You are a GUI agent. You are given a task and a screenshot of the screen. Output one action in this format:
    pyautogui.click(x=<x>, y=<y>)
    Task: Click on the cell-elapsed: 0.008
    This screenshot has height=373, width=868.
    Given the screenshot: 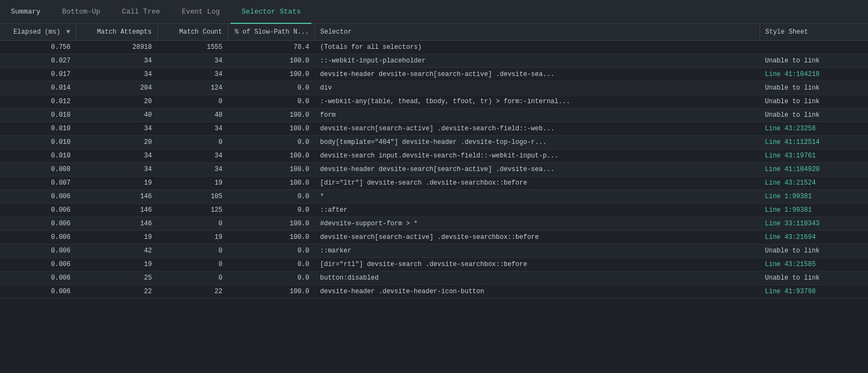 What is the action you would take?
    pyautogui.click(x=38, y=169)
    